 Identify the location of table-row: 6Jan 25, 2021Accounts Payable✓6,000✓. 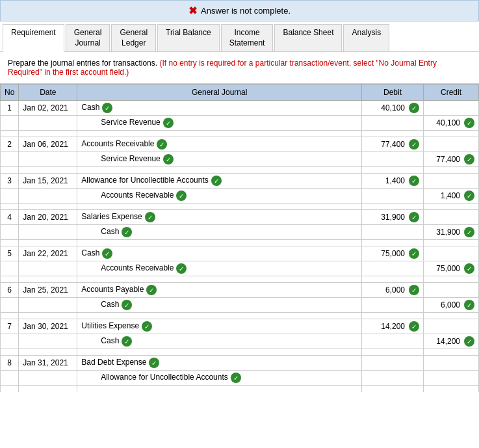
(240, 290).